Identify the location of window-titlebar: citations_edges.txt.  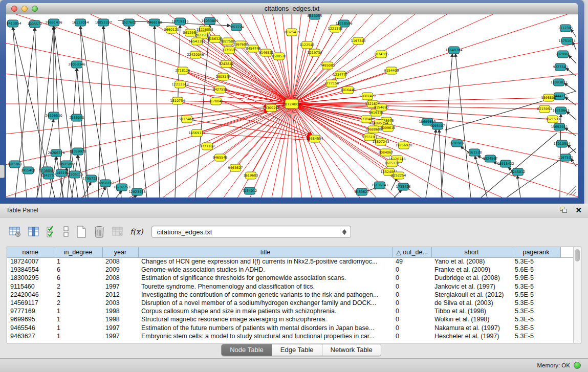
(292, 9).